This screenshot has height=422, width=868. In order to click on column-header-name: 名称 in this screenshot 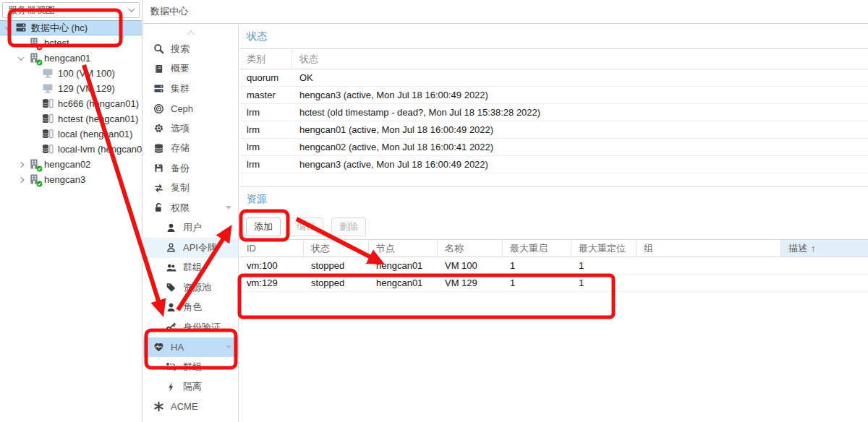, I will do `click(470, 249)`.